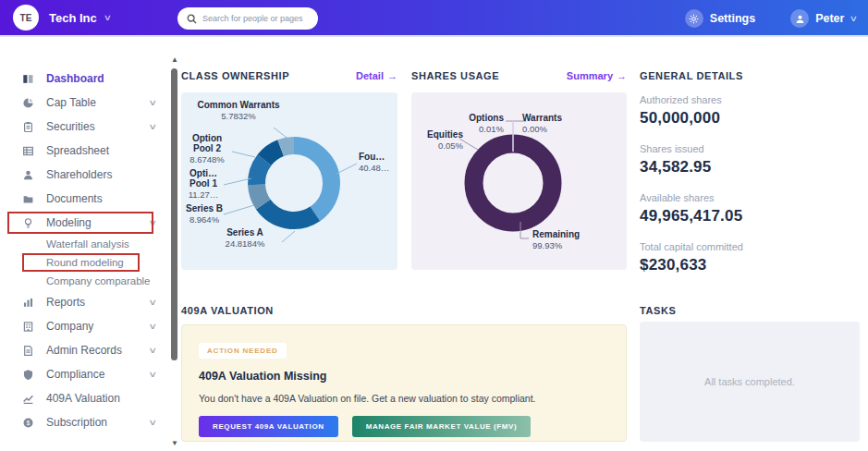 The width and height of the screenshot is (868, 451). I want to click on sidebar-item-admin-records: Admin Records∨, so click(85, 350).